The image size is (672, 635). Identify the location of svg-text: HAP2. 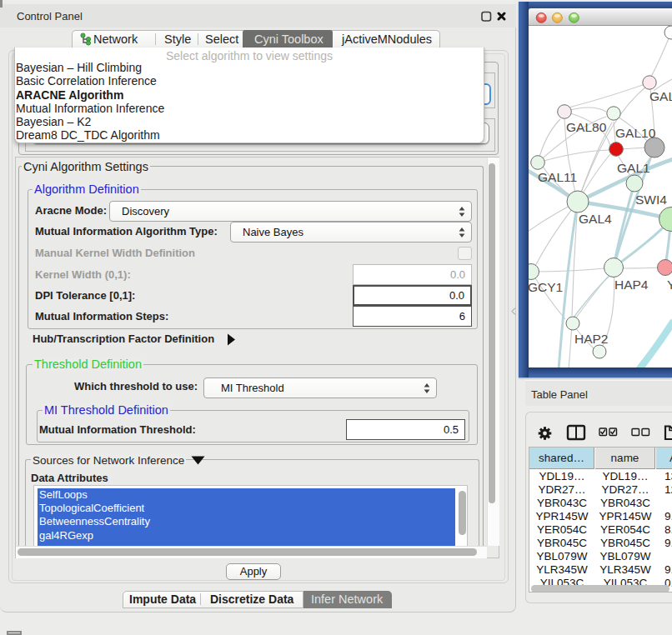
(592, 338).